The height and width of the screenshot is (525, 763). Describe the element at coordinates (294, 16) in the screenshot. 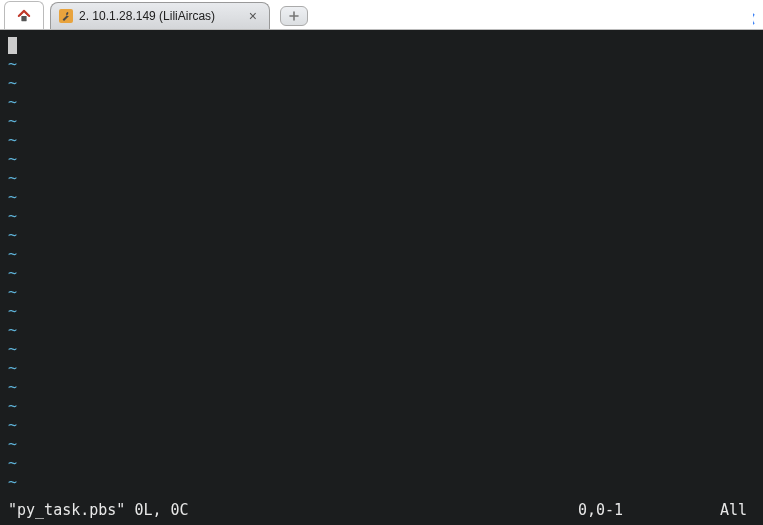

I see `plus-icon` at that location.